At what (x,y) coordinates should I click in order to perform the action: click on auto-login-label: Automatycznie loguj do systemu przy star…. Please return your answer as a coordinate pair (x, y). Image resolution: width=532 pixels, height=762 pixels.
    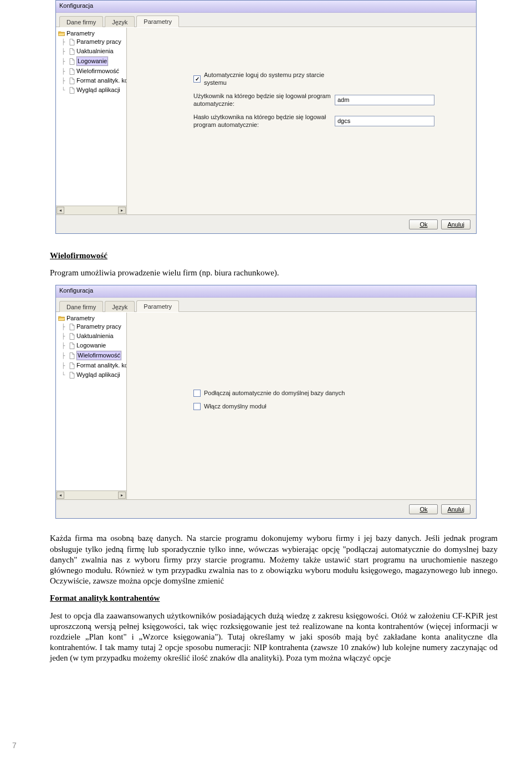
    Looking at the image, I should click on (275, 79).